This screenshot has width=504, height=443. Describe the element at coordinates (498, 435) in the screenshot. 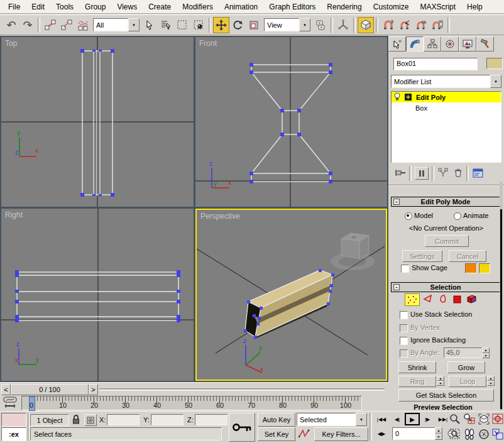

I see `min-max-viewport-toggle-icon` at that location.